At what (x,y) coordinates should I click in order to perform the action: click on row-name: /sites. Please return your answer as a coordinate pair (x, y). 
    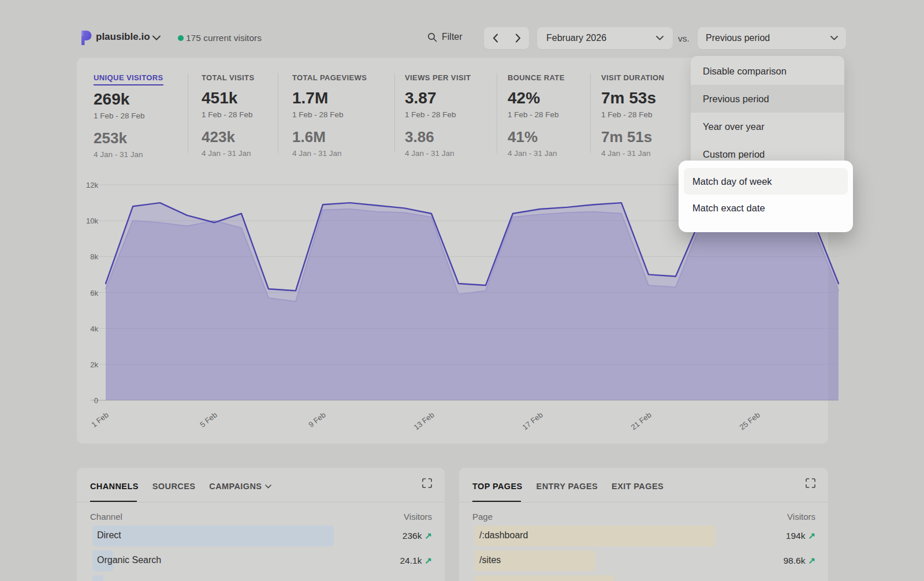
    Looking at the image, I should click on (490, 560).